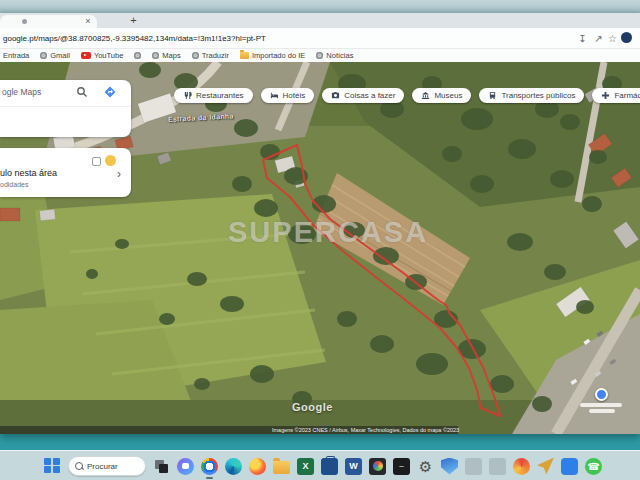 The width and height of the screenshot is (640, 480). What do you see at coordinates (60, 56) in the screenshot?
I see `bookmark-label: Gmail` at bounding box center [60, 56].